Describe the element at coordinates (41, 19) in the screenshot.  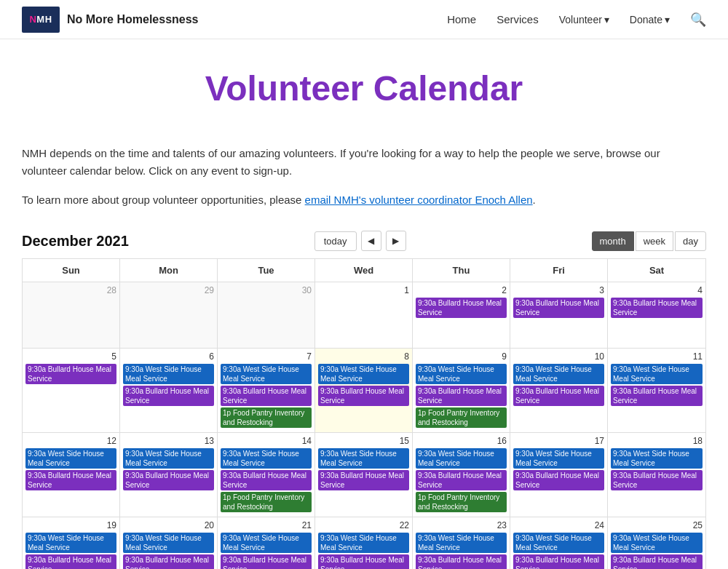
I see `logo-text: NMH` at that location.